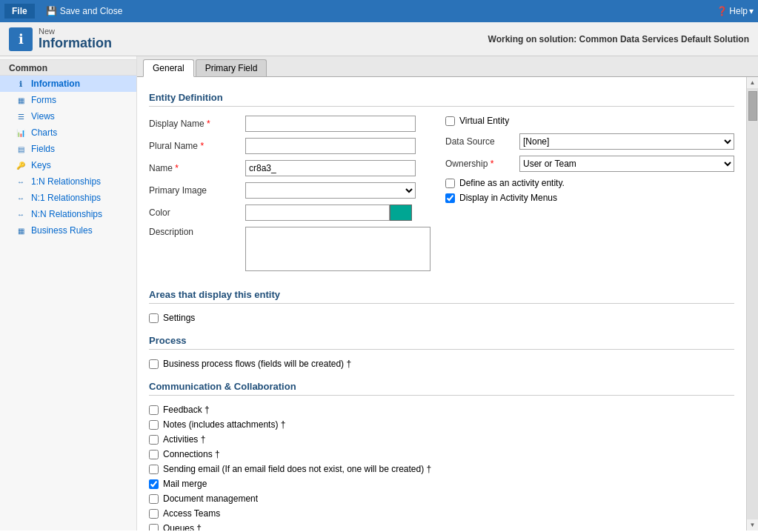 This screenshot has width=758, height=532. I want to click on define-activity-row: Define as an activity entity., so click(590, 183).